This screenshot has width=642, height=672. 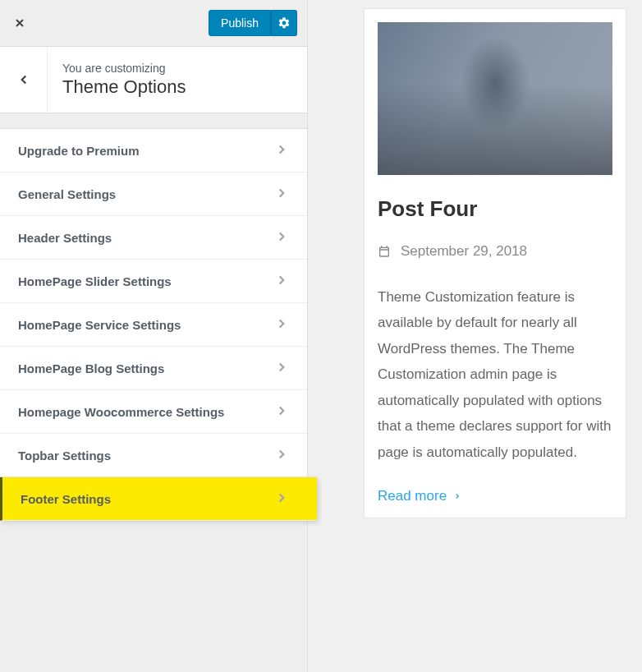 What do you see at coordinates (154, 194) in the screenshot?
I see `menu-item-general-settings: General Settings` at bounding box center [154, 194].